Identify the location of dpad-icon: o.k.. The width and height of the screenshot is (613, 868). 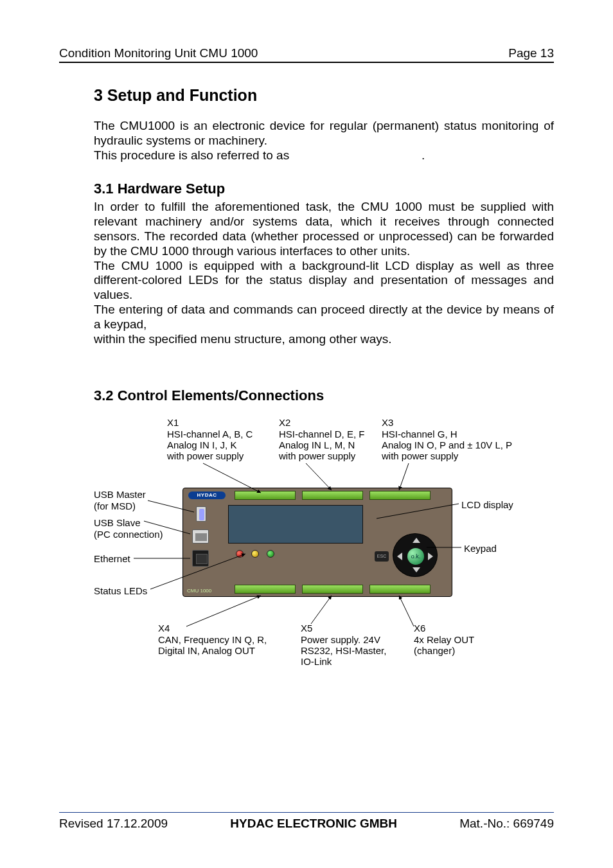
(415, 555).